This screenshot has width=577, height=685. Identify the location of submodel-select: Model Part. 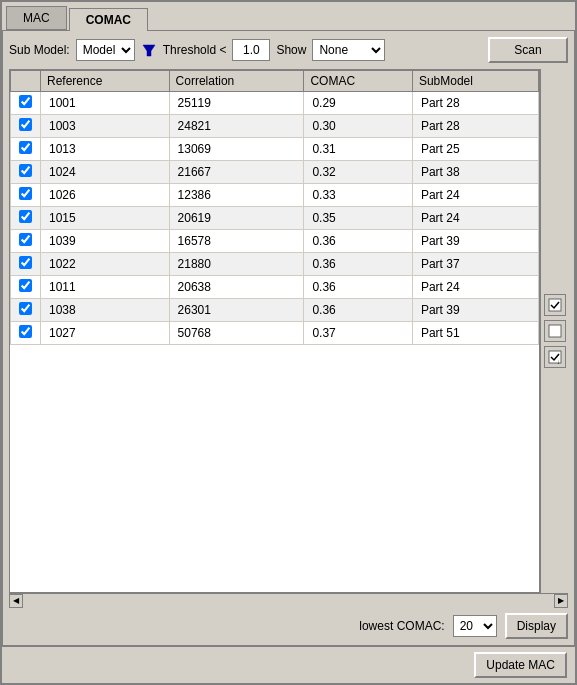
(106, 50).